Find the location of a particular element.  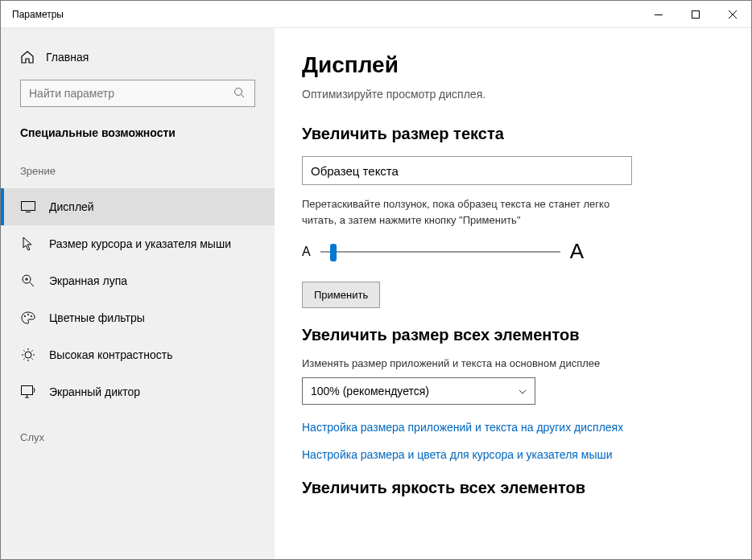

page-title: Дисплей is located at coordinates (510, 65).